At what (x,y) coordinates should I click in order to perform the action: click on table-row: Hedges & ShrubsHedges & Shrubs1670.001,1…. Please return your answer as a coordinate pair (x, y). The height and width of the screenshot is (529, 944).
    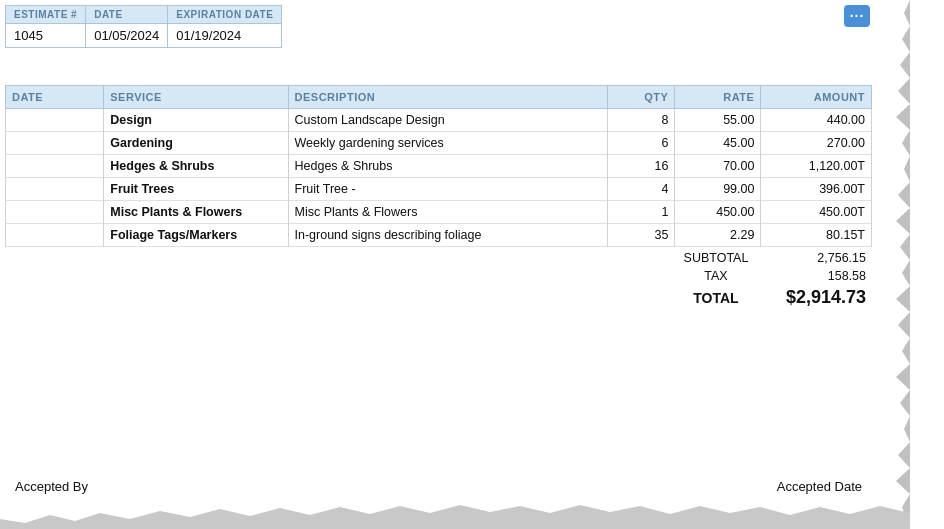
    Looking at the image, I should click on (439, 166).